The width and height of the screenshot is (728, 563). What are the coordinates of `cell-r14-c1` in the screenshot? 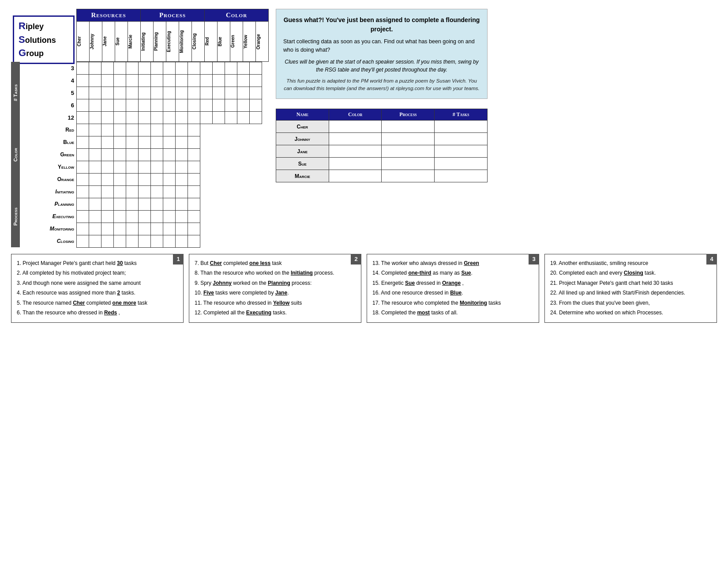 It's located at (95, 242).